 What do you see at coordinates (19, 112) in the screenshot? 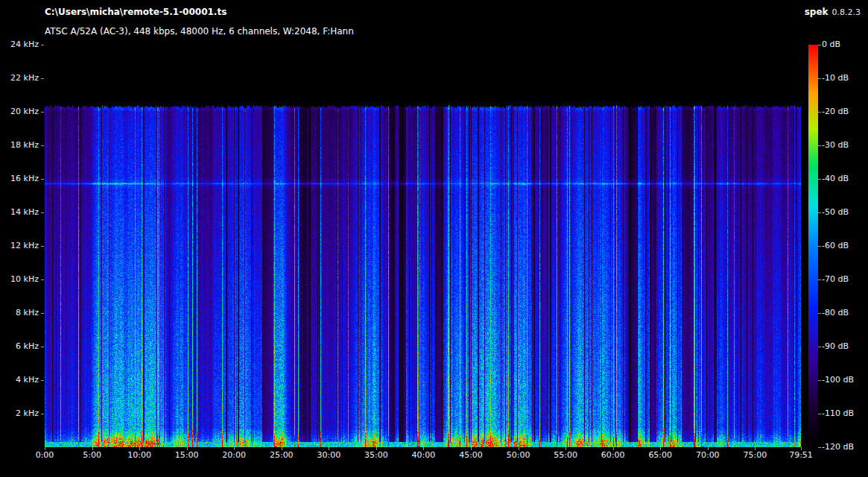
I see `freq-tick-label: 20 kHz` at bounding box center [19, 112].